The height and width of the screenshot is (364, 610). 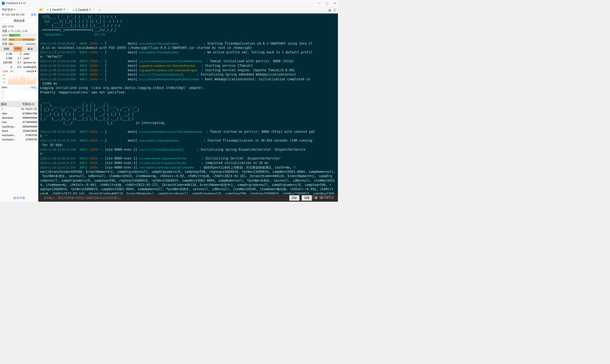 What do you see at coordinates (3, 3) in the screenshot?
I see `app-icon` at bounding box center [3, 3].